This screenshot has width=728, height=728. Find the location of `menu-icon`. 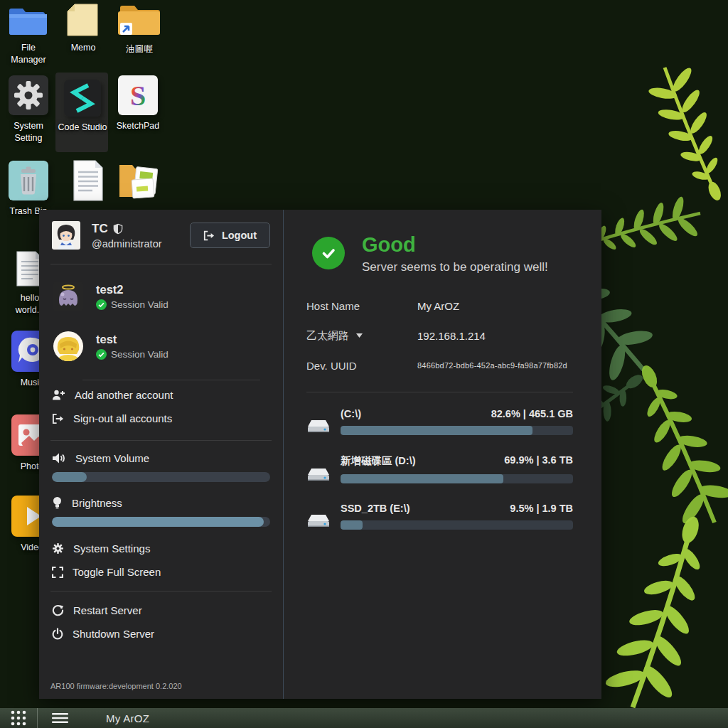

menu-icon is located at coordinates (60, 718).